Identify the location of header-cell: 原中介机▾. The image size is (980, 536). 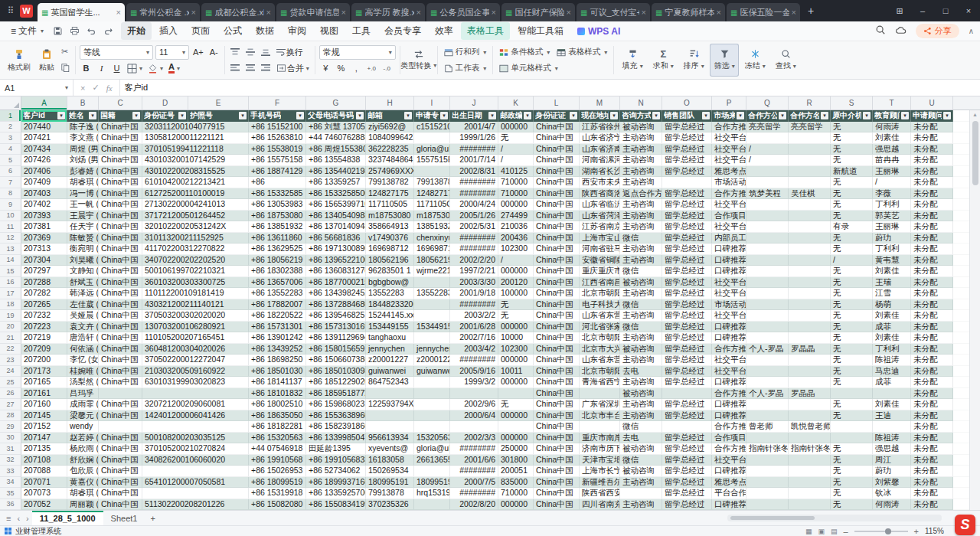
(851, 116).